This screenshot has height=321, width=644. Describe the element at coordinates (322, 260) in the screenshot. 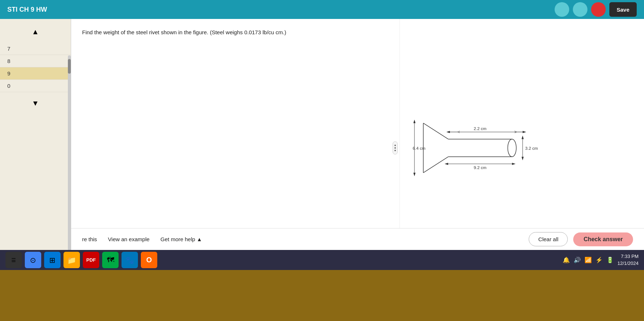

I see `taskbar-top: ☰ ⊙ ⊞ 📁 PDF 🗺 🐾 O 🔔 🔊 📶 ⚡ 🔋 7:33 PM 12/` at that location.